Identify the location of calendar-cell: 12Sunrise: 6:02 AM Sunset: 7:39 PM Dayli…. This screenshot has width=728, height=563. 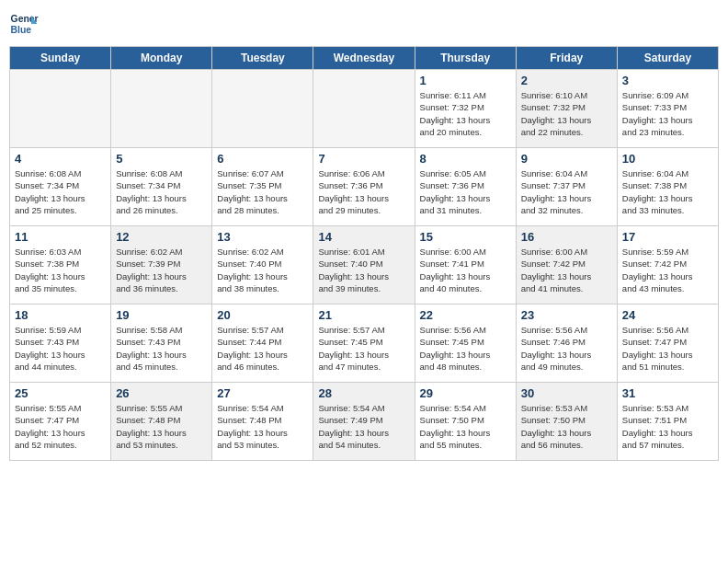
(162, 265).